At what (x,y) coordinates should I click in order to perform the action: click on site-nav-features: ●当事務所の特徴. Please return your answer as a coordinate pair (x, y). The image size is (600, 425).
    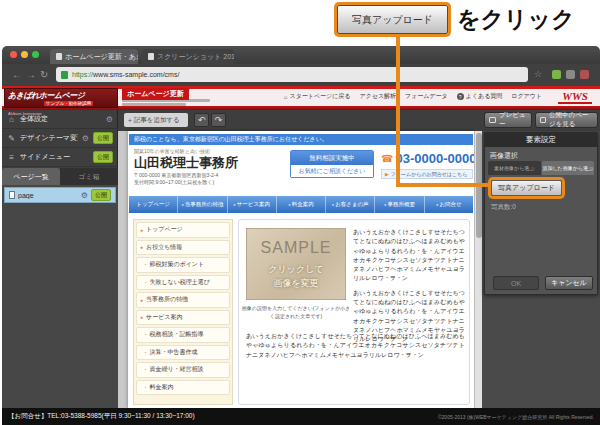
    Looking at the image, I should click on (202, 204).